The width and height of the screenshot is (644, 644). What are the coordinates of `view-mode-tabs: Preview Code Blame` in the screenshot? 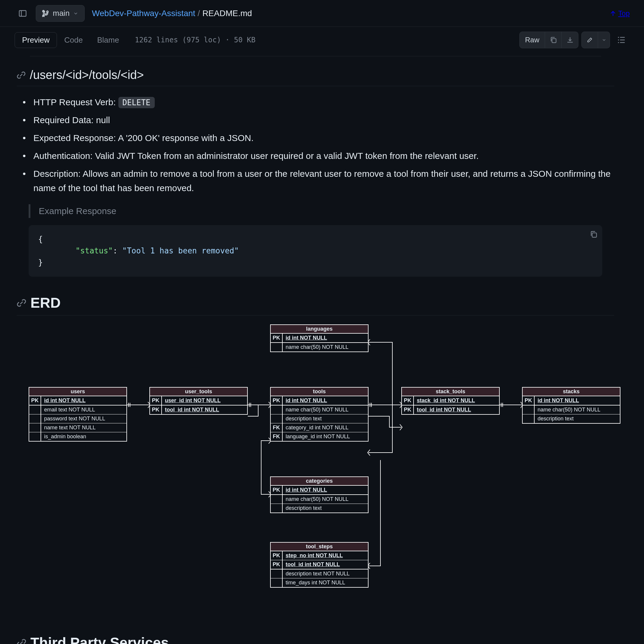 It's located at (70, 40).